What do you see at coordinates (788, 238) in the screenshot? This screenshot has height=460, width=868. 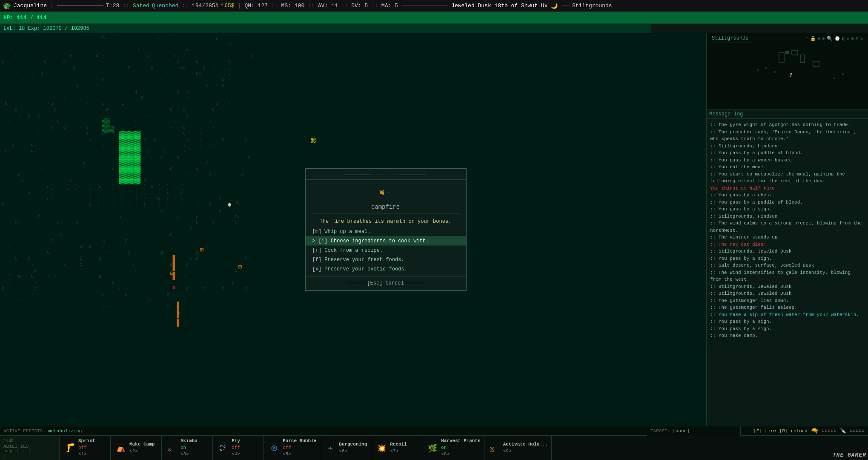 I see `message-item: :: The vintner stands up.` at bounding box center [788, 238].